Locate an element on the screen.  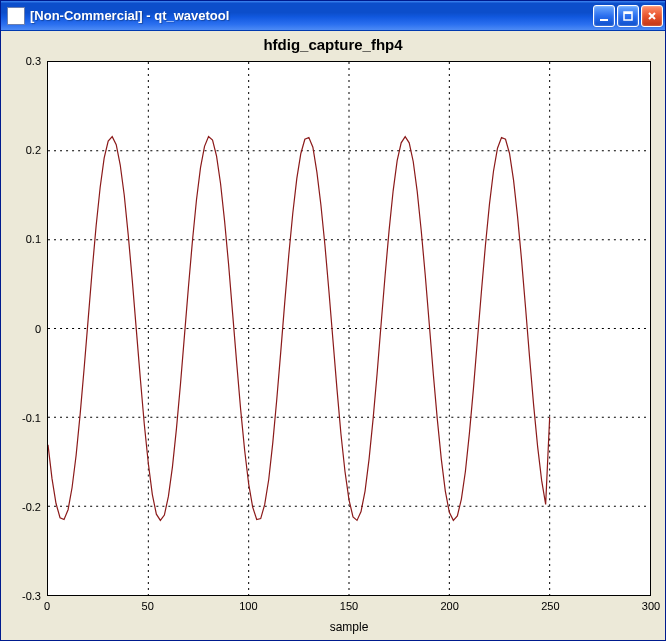
y-tick-label: -0.1 is located at coordinates (32, 418).